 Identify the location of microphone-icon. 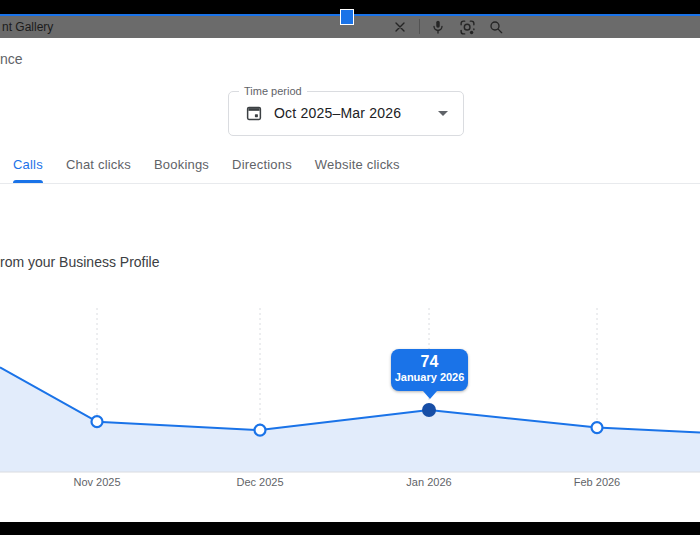
(438, 27).